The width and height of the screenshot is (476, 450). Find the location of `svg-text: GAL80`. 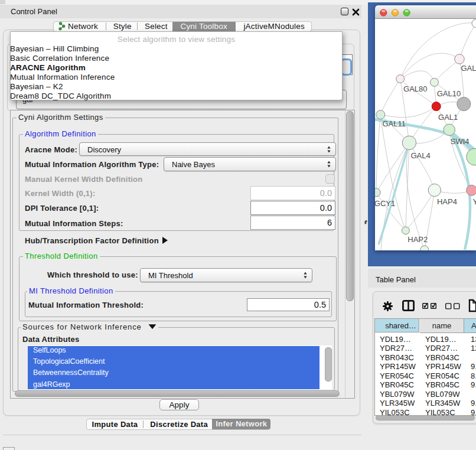

svg-text: GAL80 is located at coordinates (415, 89).